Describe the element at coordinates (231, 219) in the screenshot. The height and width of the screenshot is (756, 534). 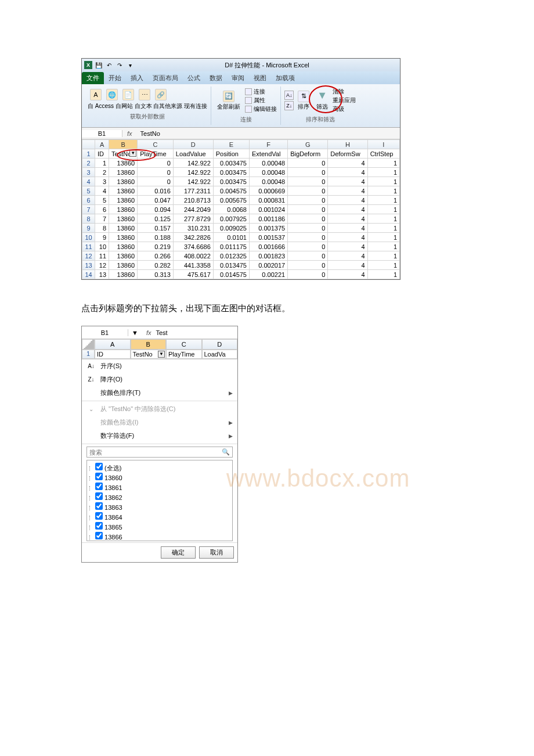
I see `data-cell: 0.007925` at that location.